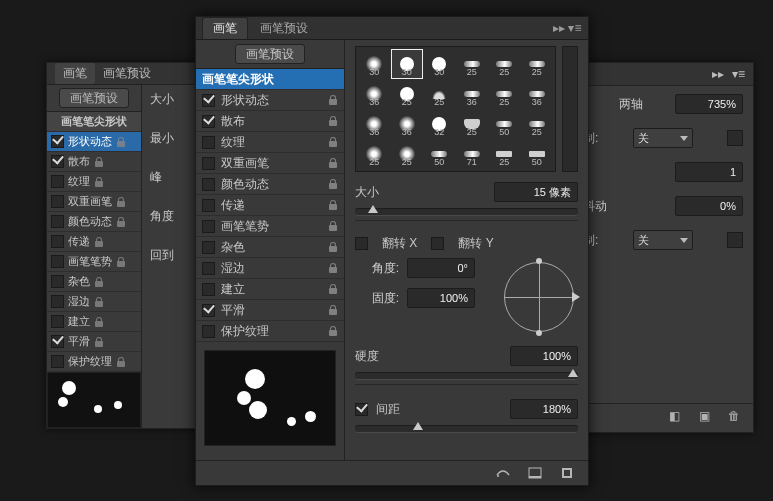  Describe the element at coordinates (539, 297) in the screenshot. I see `angle-compass` at that location.